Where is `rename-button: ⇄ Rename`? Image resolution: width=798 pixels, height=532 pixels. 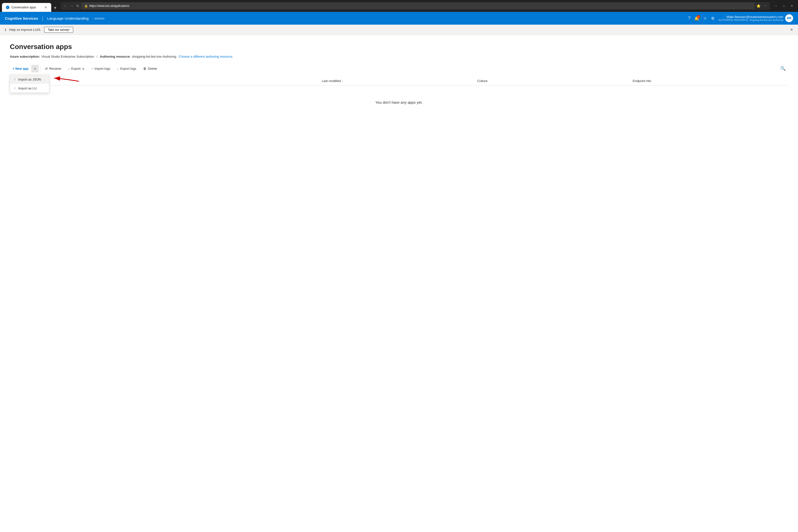
rename-button: ⇄ Rename is located at coordinates (53, 69).